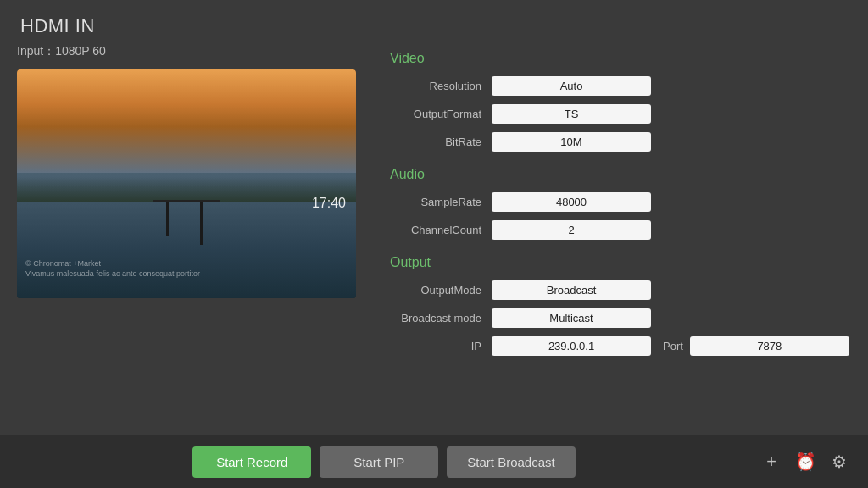 The height and width of the screenshot is (488, 868). Describe the element at coordinates (571, 346) in the screenshot. I see `ip-input` at that location.